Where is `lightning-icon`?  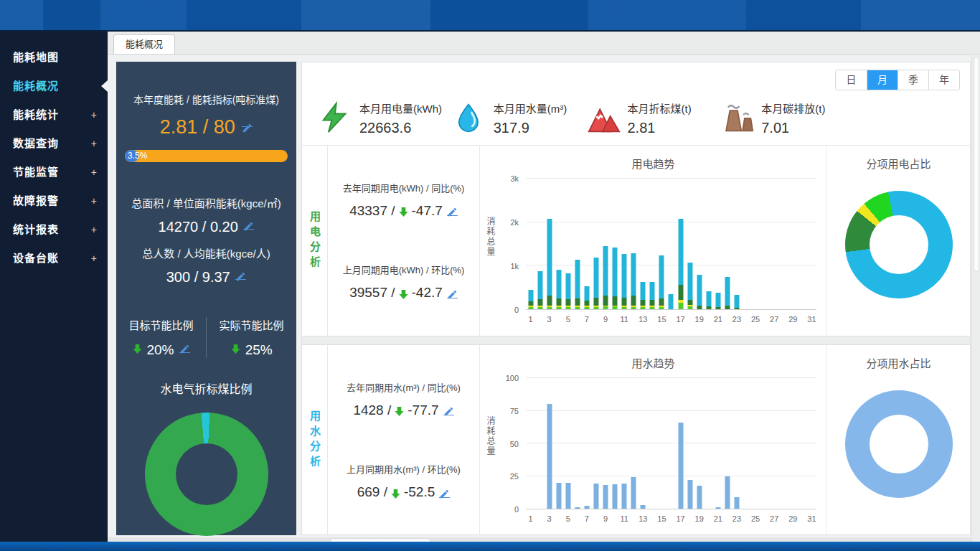
lightning-icon is located at coordinates (336, 118).